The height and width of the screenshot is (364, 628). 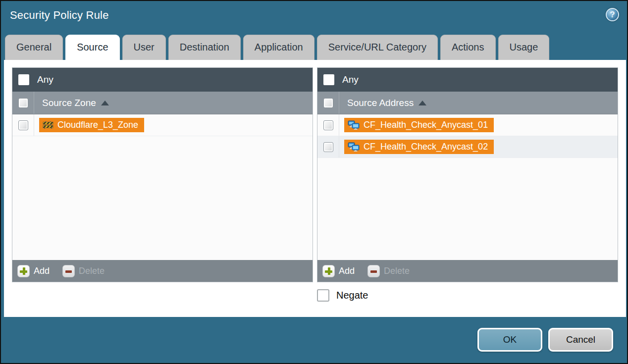 I want to click on address-object-pill: CF_Health_Check_Anycast_02, so click(x=419, y=147).